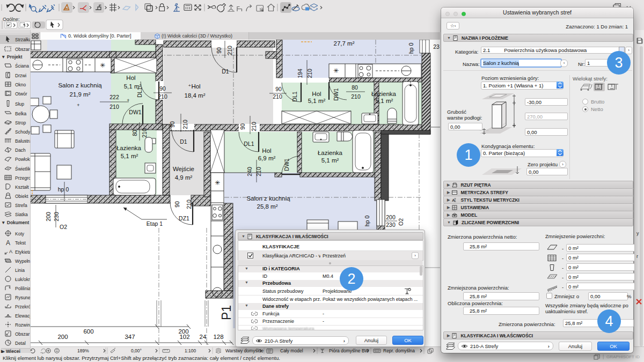  I want to click on svg-text: 4,9 m², so click(184, 178).